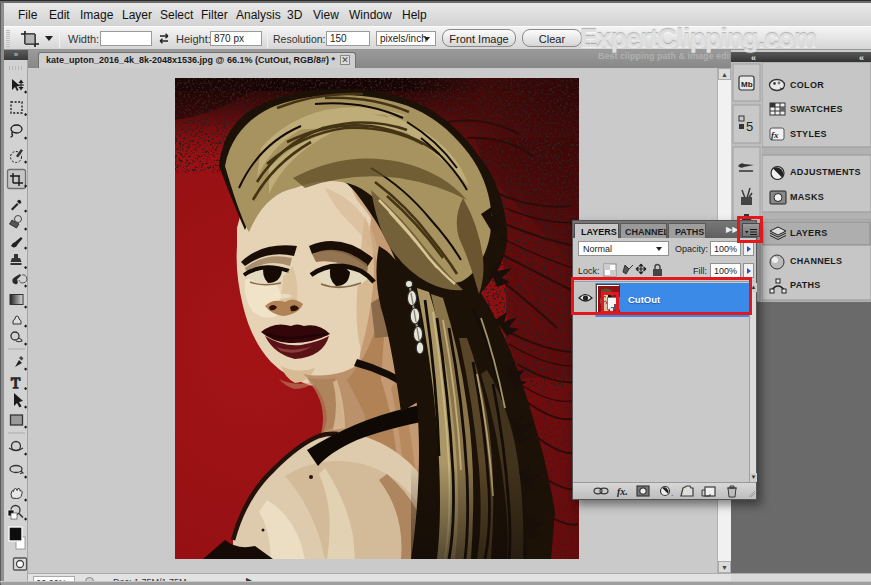 This screenshot has width=871, height=585. What do you see at coordinates (808, 134) in the screenshot?
I see `svg-text: STYLES` at bounding box center [808, 134].